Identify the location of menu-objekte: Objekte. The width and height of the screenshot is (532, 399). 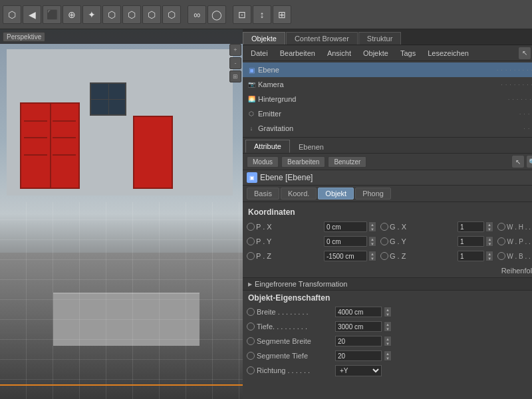
(376, 53).